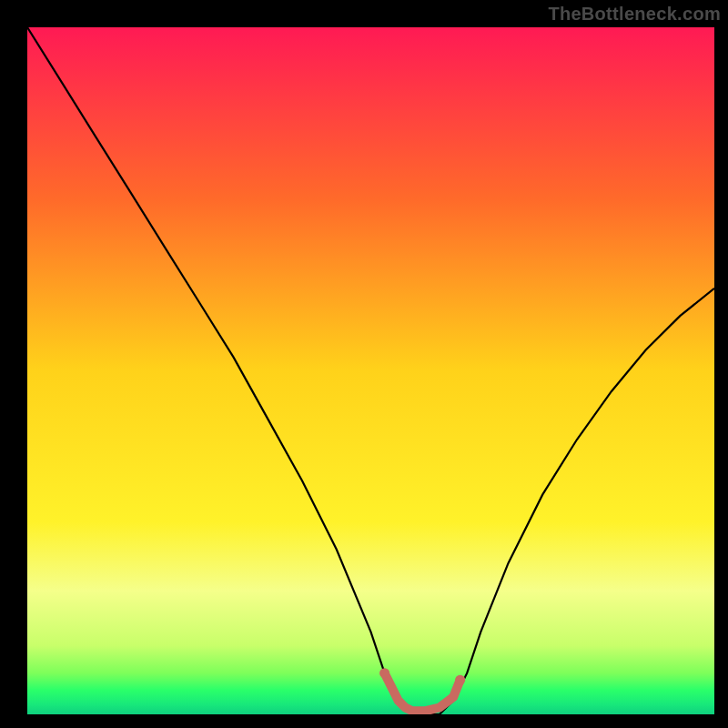 This screenshot has height=728, width=728. I want to click on optimal-zone-dot-left, so click(384, 673).